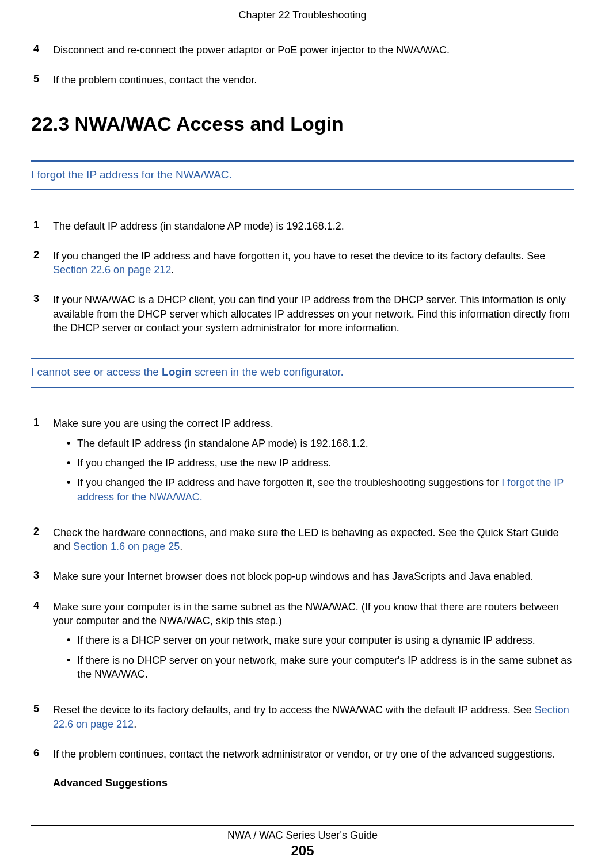 Image resolution: width=605 pixels, height=868 pixels. What do you see at coordinates (127, 546) in the screenshot?
I see `cross-reference-link: Section 1.6 on page 25` at bounding box center [127, 546].